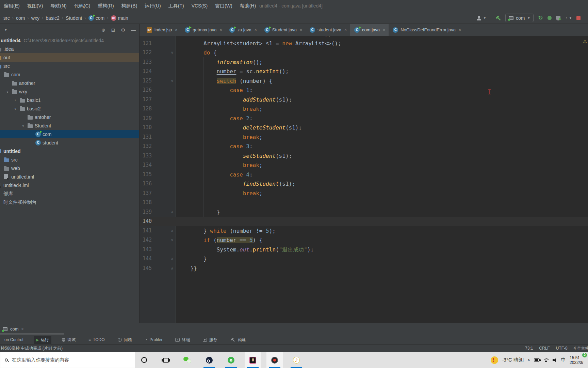  Describe the element at coordinates (148, 184) in the screenshot. I see `line-number: 136` at that location.